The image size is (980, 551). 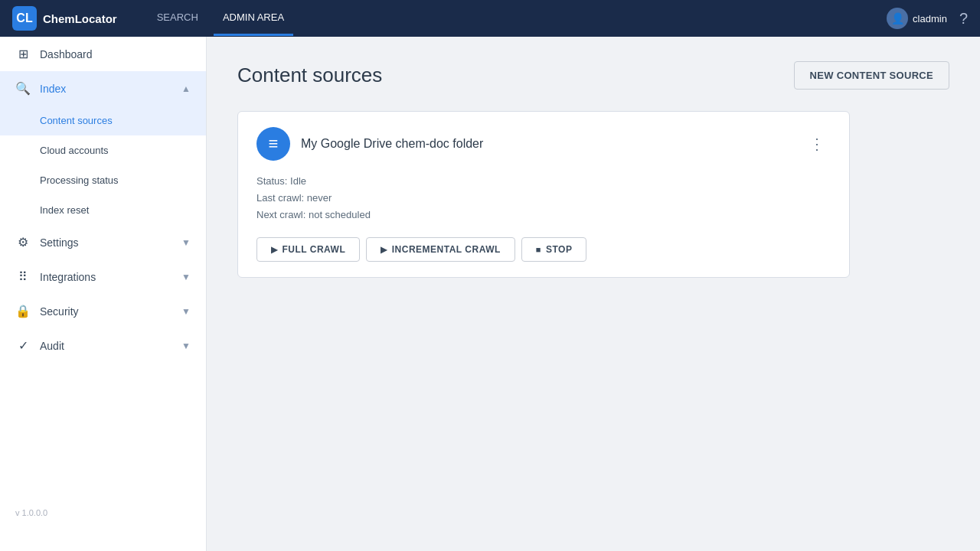 What do you see at coordinates (23, 54) in the screenshot?
I see `dashboard-icon: ⊞` at bounding box center [23, 54].